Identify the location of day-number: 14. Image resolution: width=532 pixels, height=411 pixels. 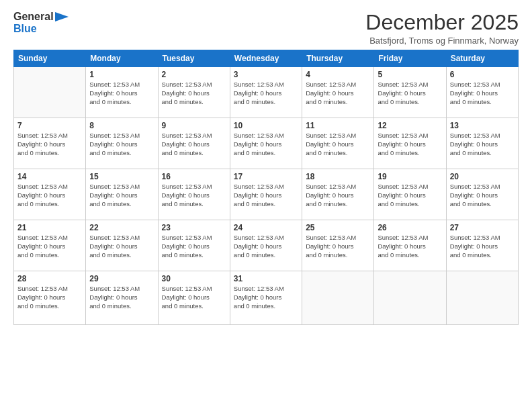
(50, 177).